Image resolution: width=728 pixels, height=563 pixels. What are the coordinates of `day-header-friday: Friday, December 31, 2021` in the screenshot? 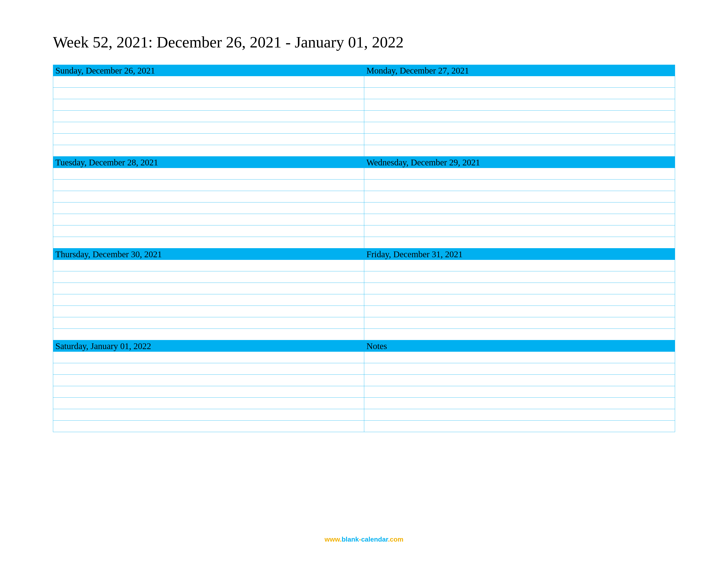 It's located at (519, 254).